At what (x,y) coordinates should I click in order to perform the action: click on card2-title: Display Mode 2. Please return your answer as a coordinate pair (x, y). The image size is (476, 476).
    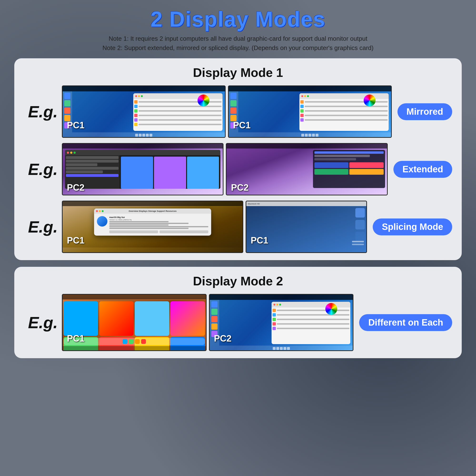
    Looking at the image, I should click on (238, 281).